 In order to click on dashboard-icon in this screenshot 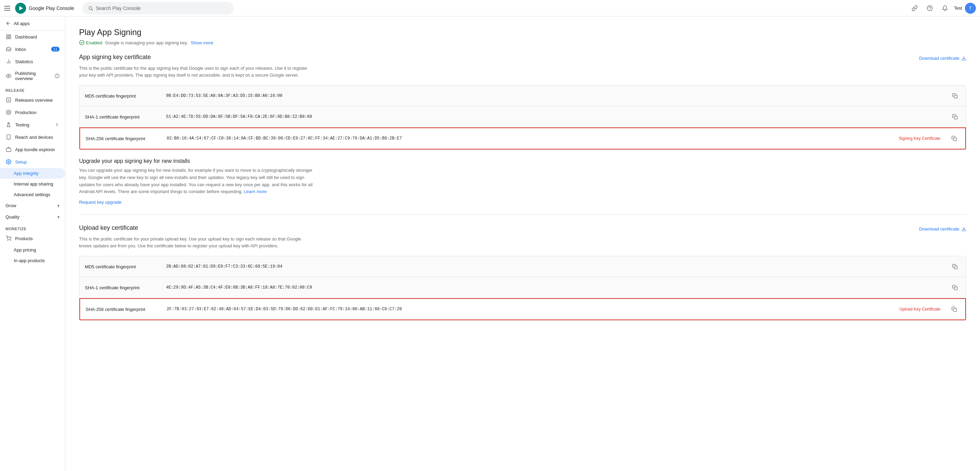, I will do `click(8, 37)`.